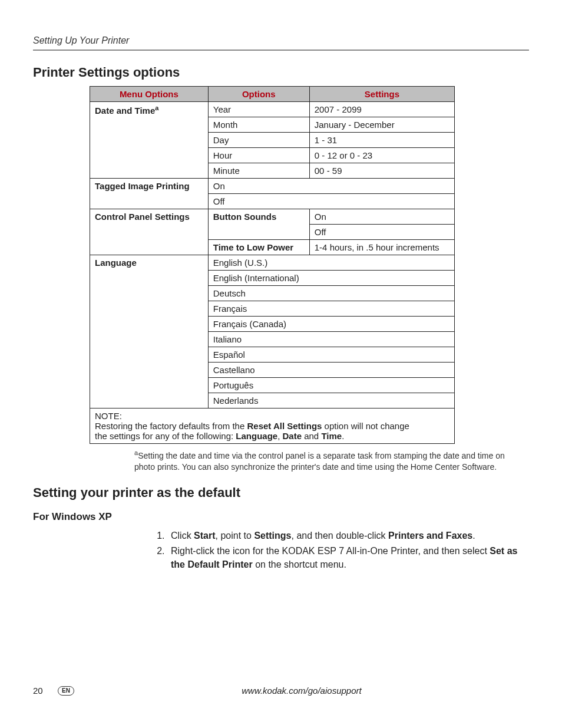  I want to click on footnote: aSetting the date and time via the contr…, so click(323, 460).